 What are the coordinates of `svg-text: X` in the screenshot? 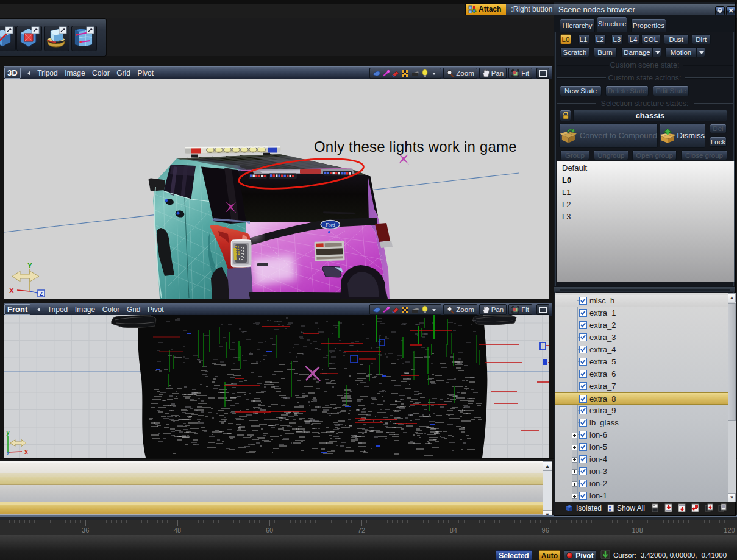 It's located at (12, 291).